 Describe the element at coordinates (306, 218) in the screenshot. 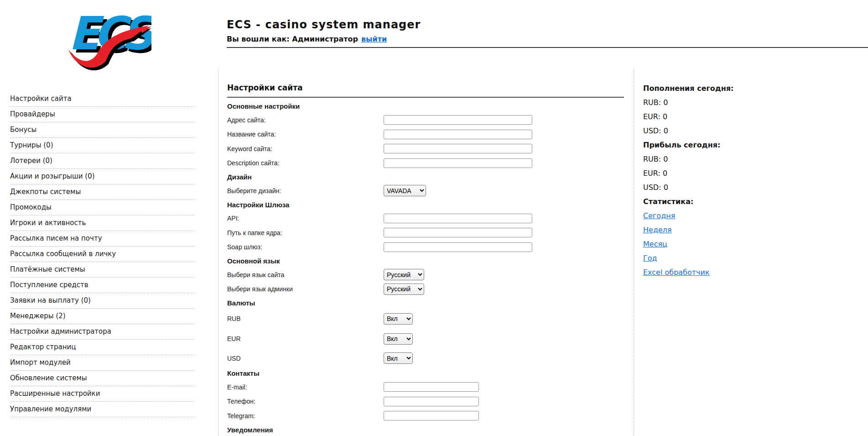

I see `field-label: API:` at that location.